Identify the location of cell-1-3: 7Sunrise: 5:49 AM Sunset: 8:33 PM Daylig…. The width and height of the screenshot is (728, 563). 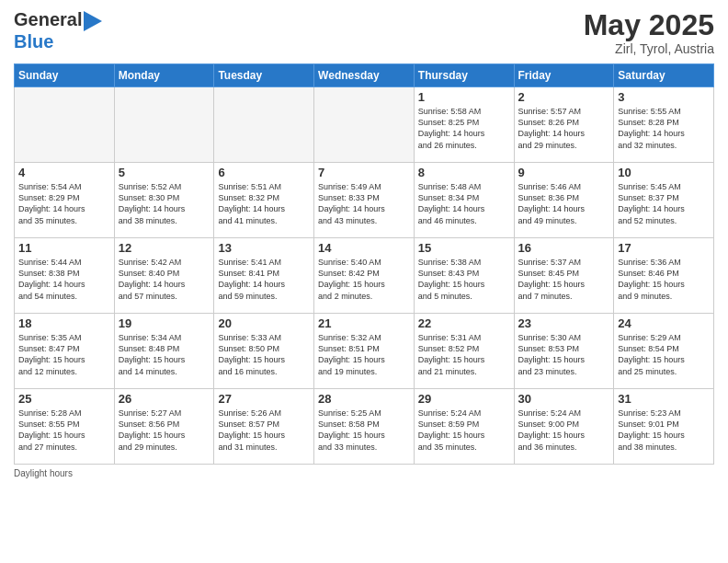
(364, 201).